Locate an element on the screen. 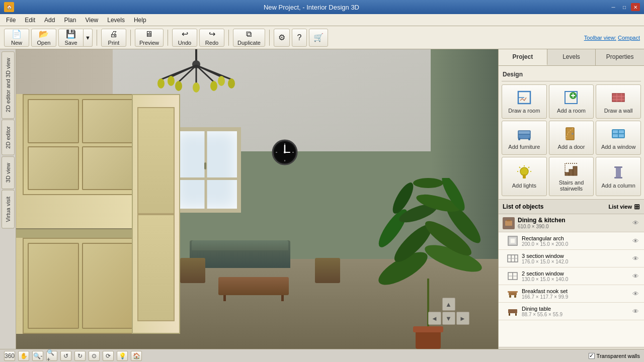 This screenshot has width=644, height=362. item-name-dt: Dining table is located at coordinates (575, 309).